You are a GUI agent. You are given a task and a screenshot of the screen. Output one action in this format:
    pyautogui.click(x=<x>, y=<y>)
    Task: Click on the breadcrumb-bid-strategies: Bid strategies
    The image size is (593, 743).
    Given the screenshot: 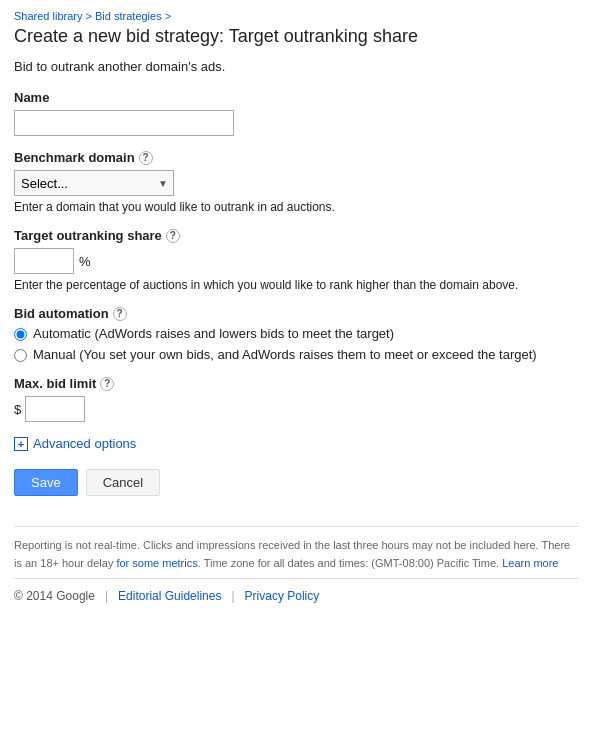 What is the action you would take?
    pyautogui.click(x=128, y=16)
    